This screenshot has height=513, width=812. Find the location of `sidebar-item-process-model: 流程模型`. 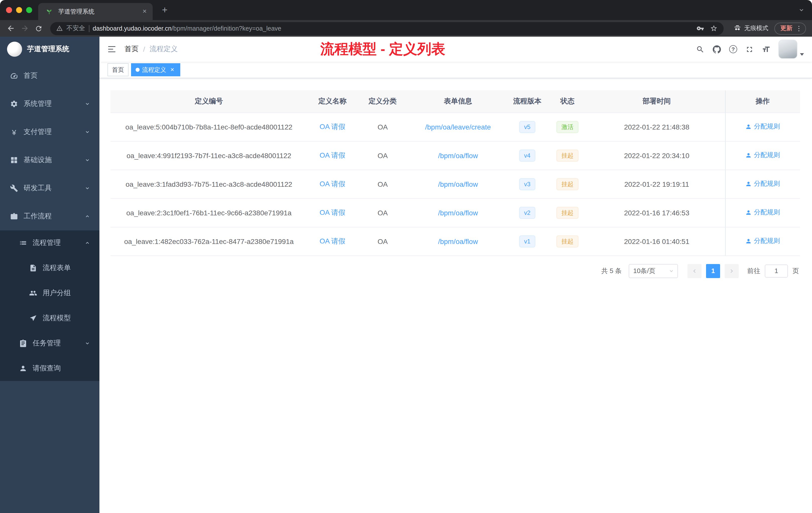

sidebar-item-process-model: 流程模型 is located at coordinates (50, 318).